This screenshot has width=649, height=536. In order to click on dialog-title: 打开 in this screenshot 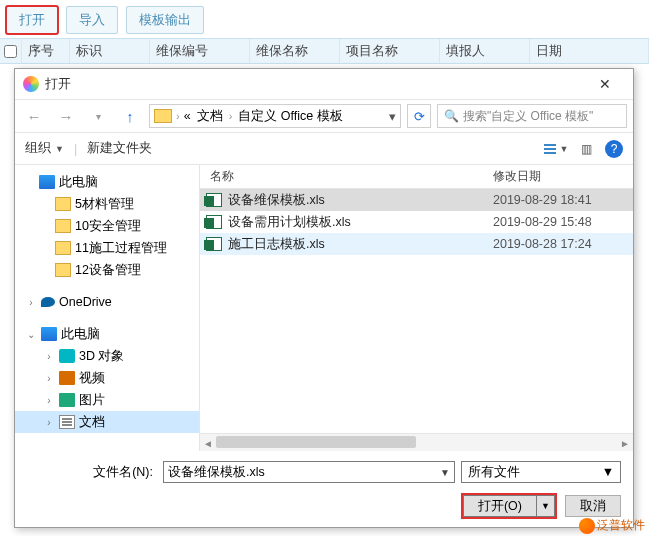, I will do `click(58, 84)`.